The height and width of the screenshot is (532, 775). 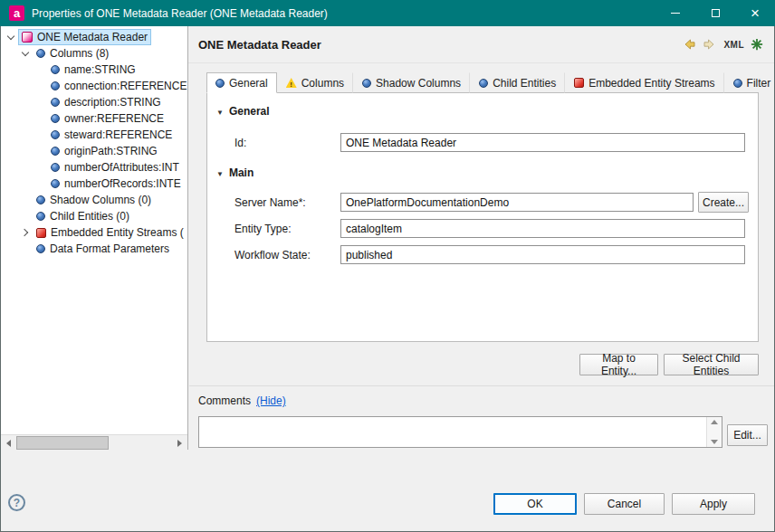 What do you see at coordinates (388, 13) in the screenshot?
I see `titlebar: a Properties of ONE Metadata Reader (ONE…` at bounding box center [388, 13].